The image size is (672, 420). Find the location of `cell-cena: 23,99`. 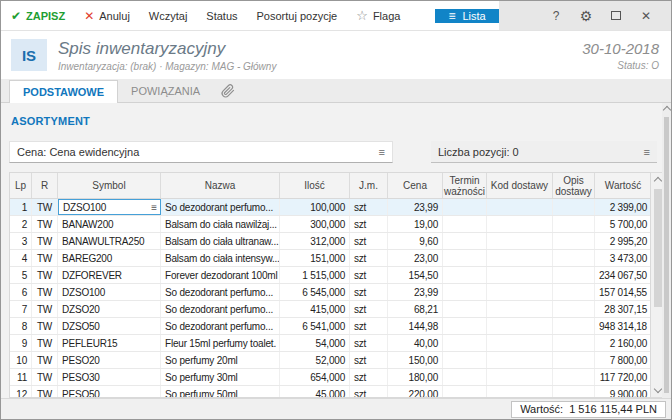

cell-cena: 23,99 is located at coordinates (416, 292).